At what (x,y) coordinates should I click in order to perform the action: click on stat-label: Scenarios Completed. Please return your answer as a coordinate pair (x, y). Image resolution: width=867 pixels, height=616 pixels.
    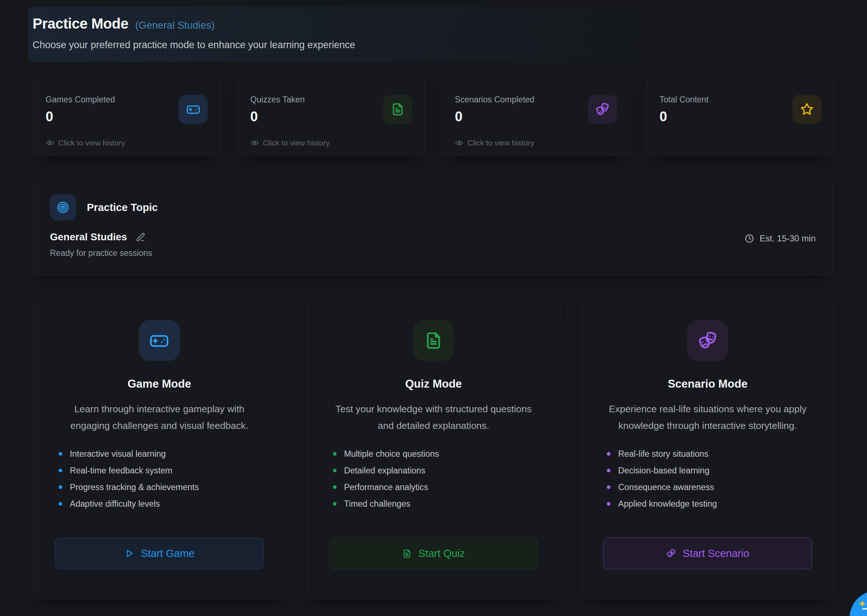
    Looking at the image, I should click on (495, 100).